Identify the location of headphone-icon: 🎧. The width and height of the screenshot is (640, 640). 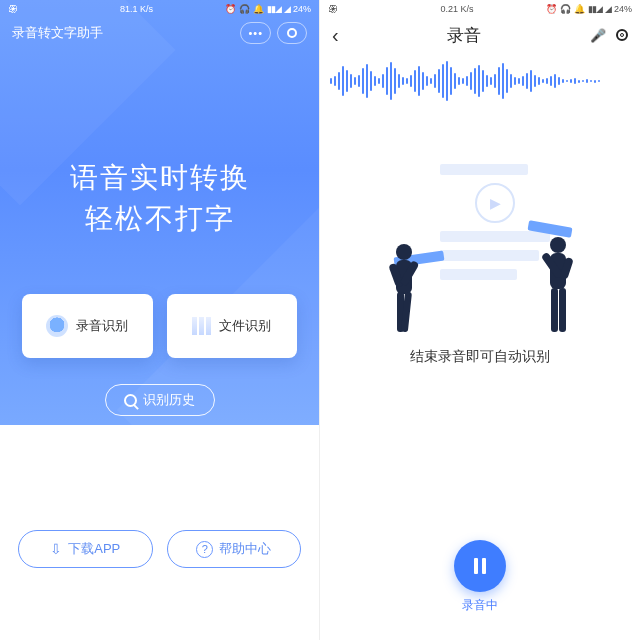
(566, 9).